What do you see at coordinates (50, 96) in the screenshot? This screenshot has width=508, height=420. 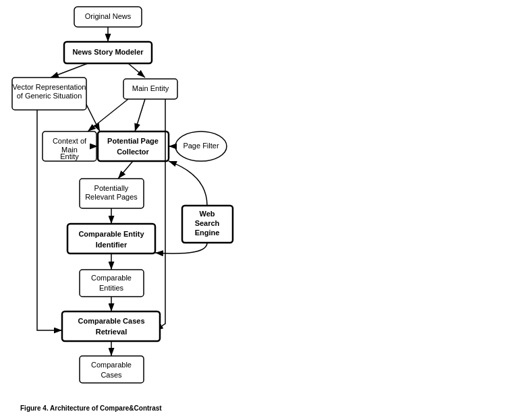 I see `vector-representation-label-2: of Generic Situation` at bounding box center [50, 96].